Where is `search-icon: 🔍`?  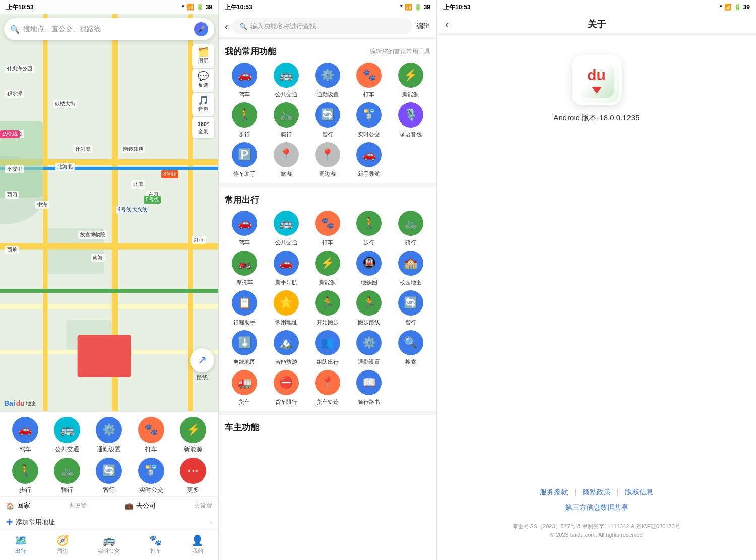 search-icon: 🔍 is located at coordinates (15, 29).